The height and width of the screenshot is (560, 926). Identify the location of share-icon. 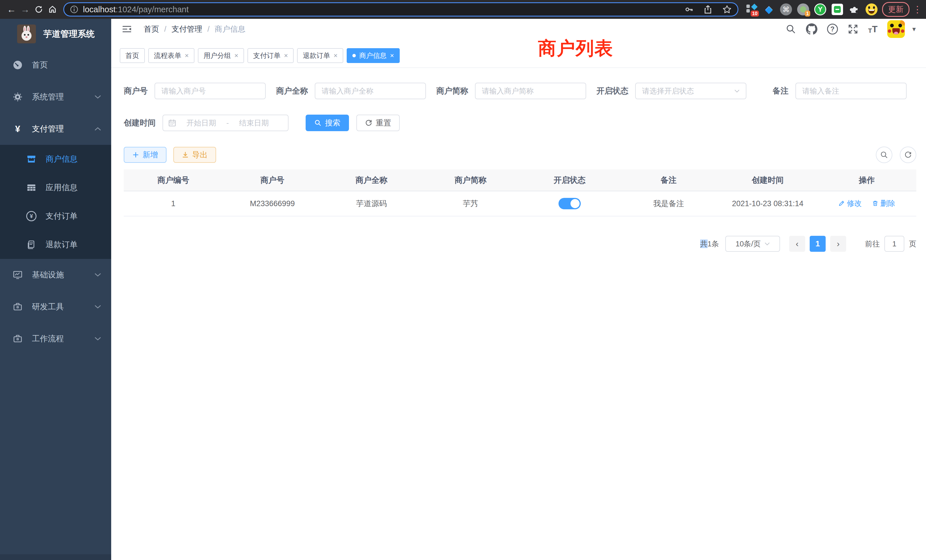
(708, 9).